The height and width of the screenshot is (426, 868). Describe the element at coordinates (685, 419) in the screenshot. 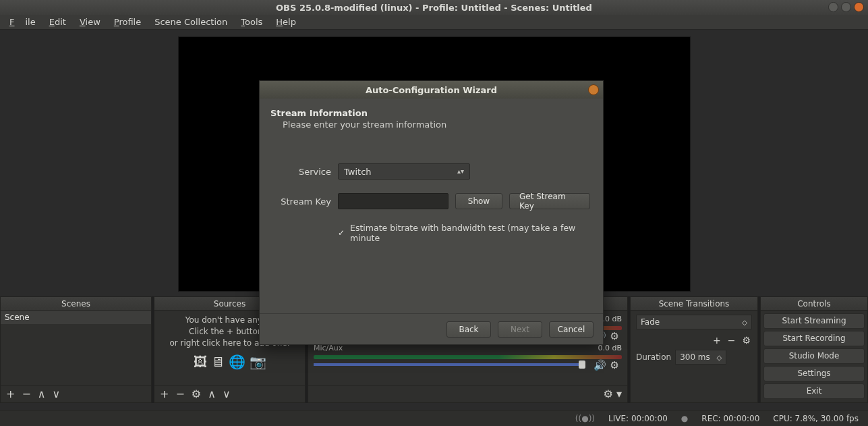

I see `record-icon: ●` at that location.